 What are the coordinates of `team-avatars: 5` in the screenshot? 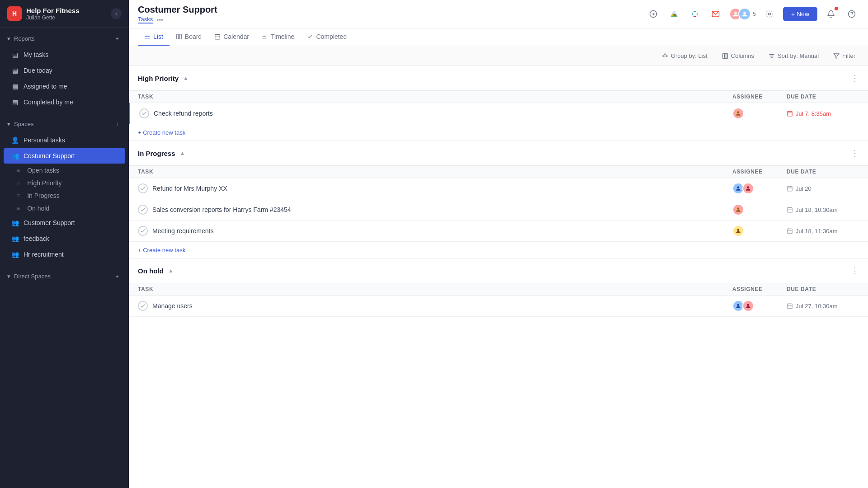 It's located at (742, 14).